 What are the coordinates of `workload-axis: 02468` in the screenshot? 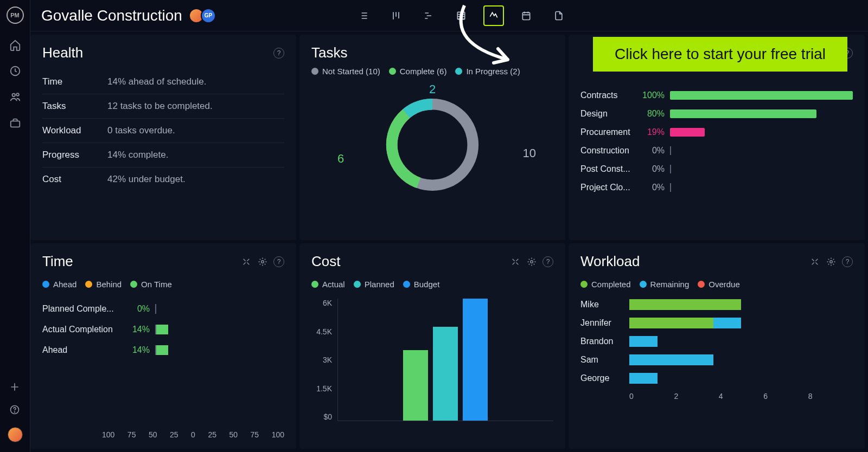 It's located at (741, 394).